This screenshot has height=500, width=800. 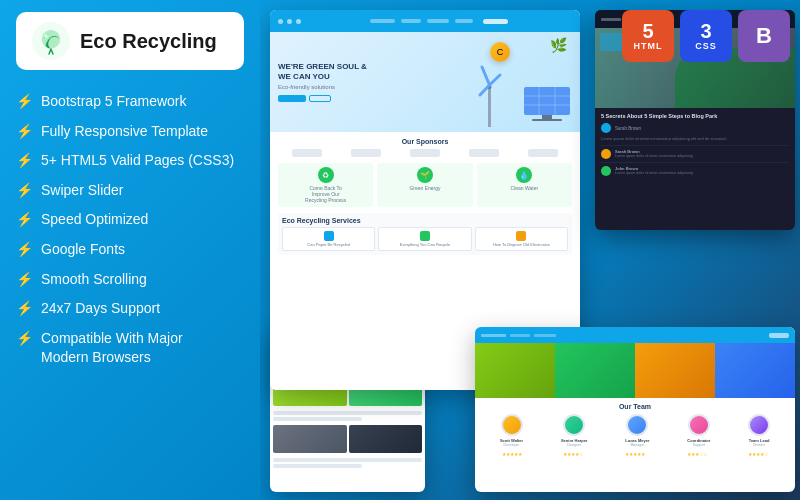 What do you see at coordinates (24, 308) in the screenshot?
I see `bolt-icon-8: ⚡` at bounding box center [24, 308].